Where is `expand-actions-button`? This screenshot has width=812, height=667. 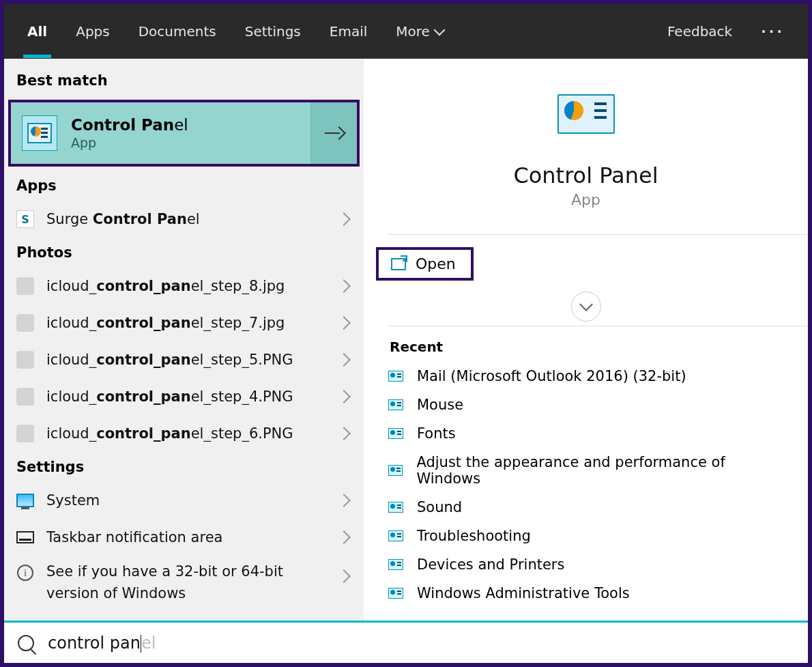 expand-actions-button is located at coordinates (586, 307).